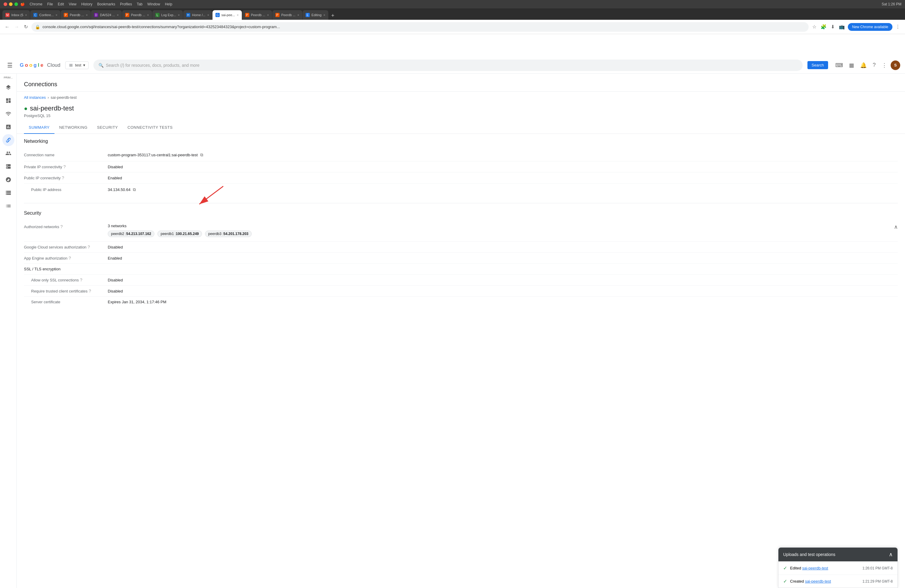  Describe the element at coordinates (45, 15) in the screenshot. I see `tab-confere: C Confere... ×` at that location.